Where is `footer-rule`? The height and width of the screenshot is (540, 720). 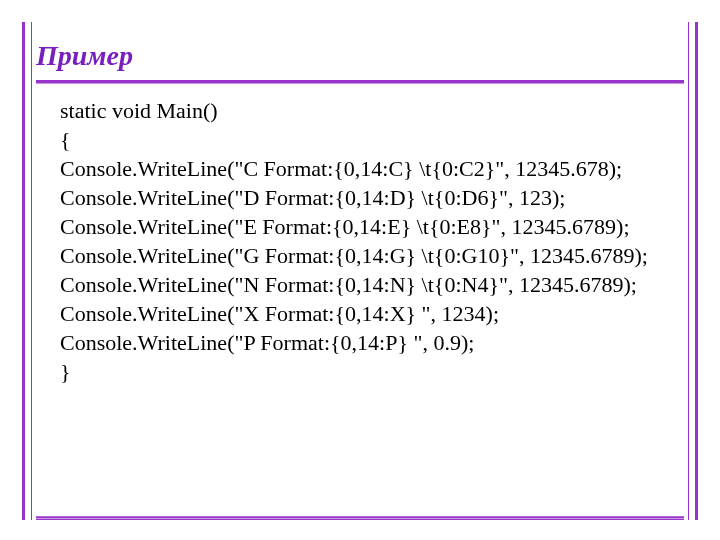 footer-rule is located at coordinates (360, 518).